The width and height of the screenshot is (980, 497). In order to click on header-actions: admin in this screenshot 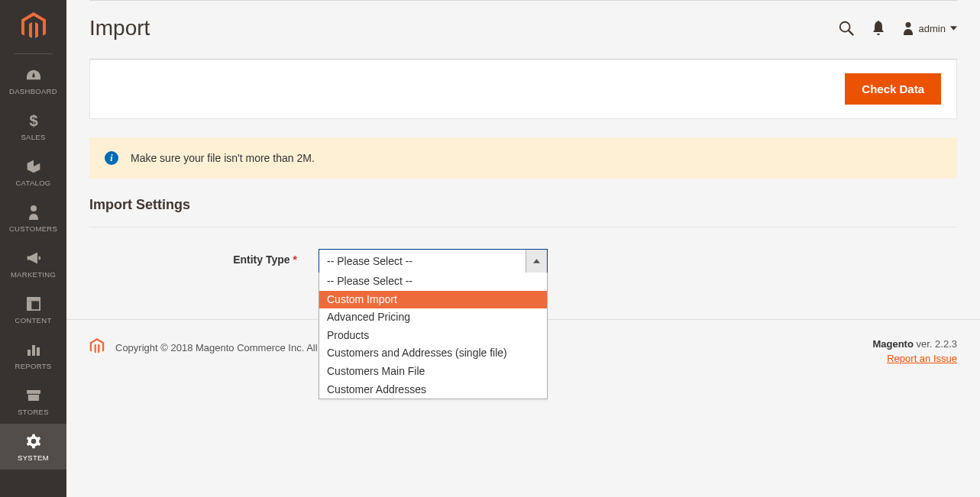, I will do `click(898, 28)`.